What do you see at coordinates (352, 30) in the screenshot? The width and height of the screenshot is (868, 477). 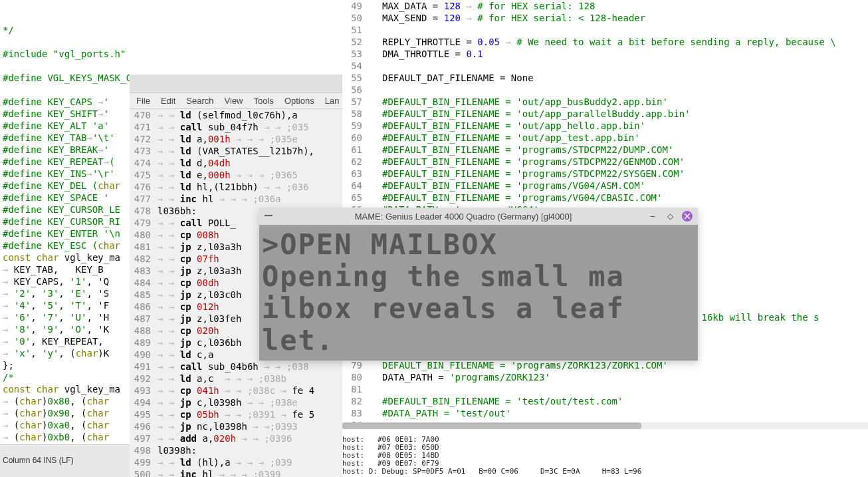 I see `line-number: 51` at bounding box center [352, 30].